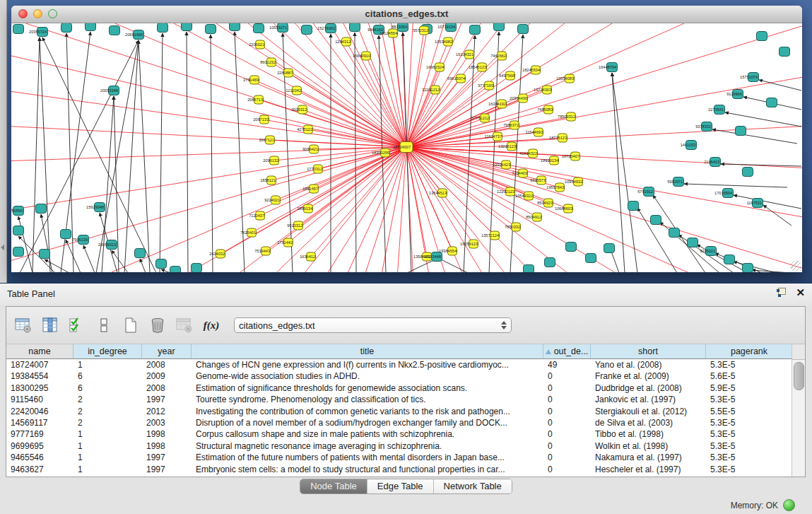 The image size is (812, 514). Describe the element at coordinates (447, 27) in the screenshot. I see `graph-node-label: 10719134` at that location.